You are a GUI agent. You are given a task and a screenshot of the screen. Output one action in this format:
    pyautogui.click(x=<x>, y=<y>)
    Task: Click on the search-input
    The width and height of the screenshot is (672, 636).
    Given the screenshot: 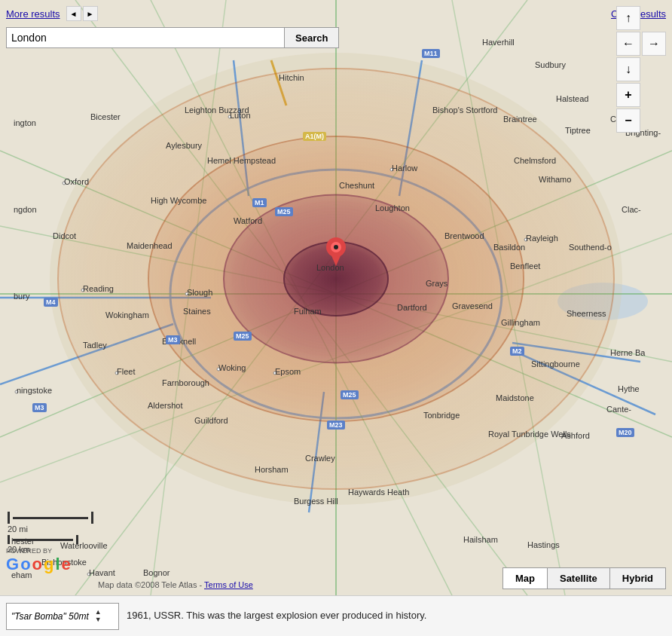 What is the action you would take?
    pyautogui.click(x=145, y=38)
    